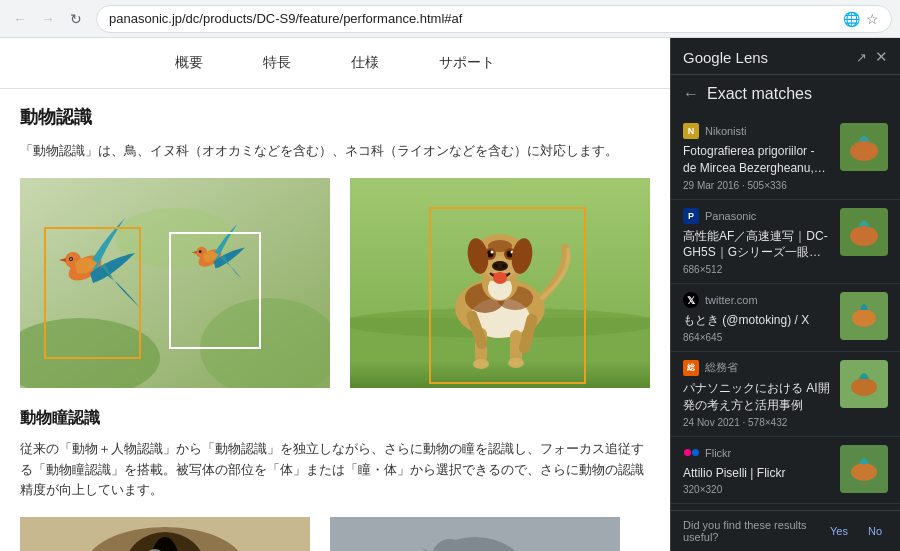 The height and width of the screenshot is (551, 900). Describe the element at coordinates (472, 18) in the screenshot. I see `address-text: panasonic.jp/dc/products/DC-S9/feature/p…` at that location.